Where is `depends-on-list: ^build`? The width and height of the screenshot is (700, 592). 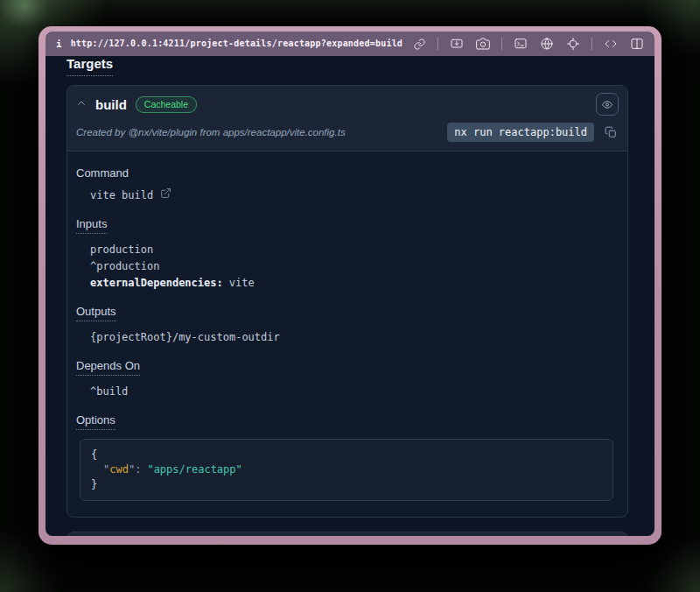 depends-on-list: ^build is located at coordinates (354, 392).